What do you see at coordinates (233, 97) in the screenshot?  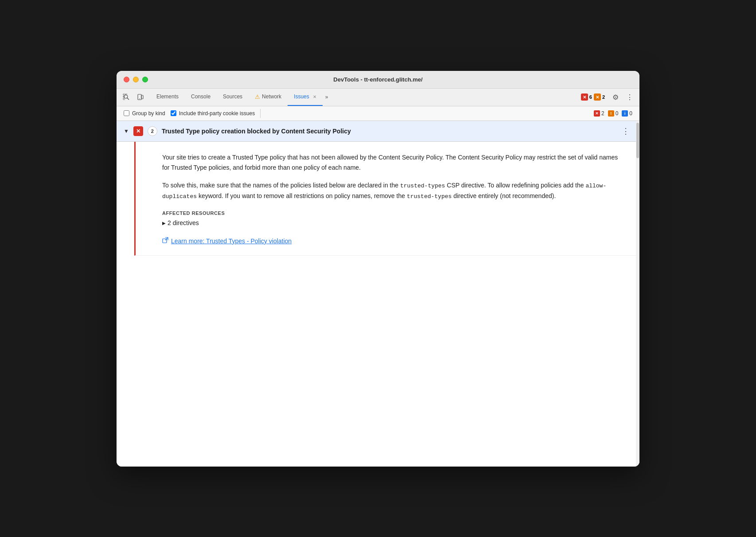 I see `tab-sources: Sources` at bounding box center [233, 97].